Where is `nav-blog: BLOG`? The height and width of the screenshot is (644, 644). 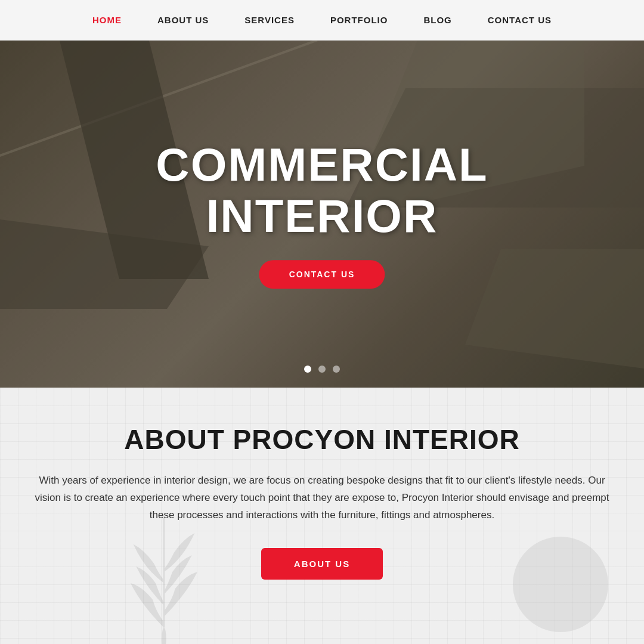
nav-blog: BLOG is located at coordinates (438, 20).